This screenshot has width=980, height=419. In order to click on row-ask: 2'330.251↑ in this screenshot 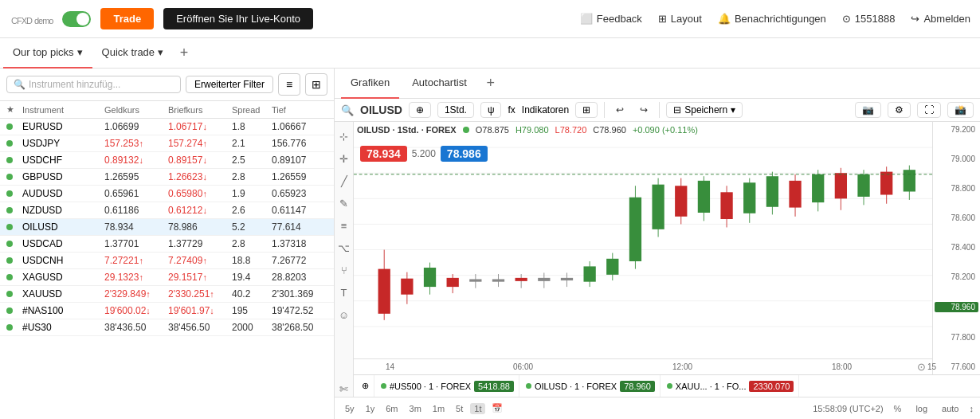, I will do `click(200, 294)`.